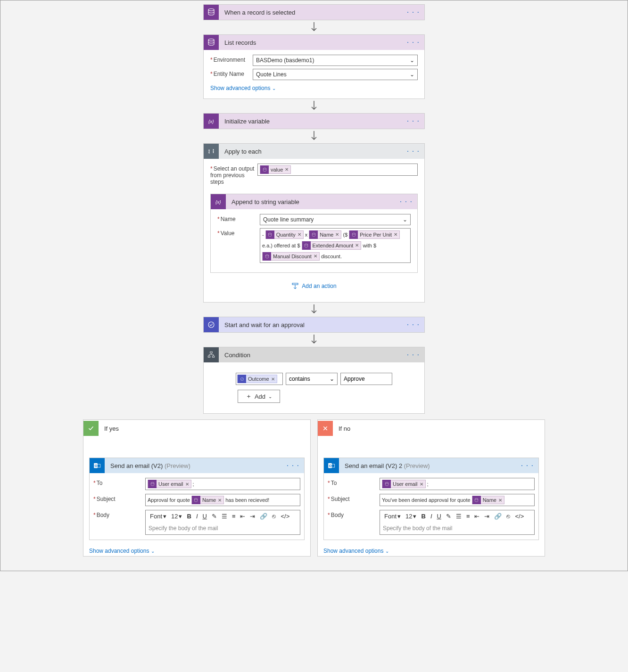 This screenshot has height=672, width=628. Describe the element at coordinates (314, 325) in the screenshot. I see `step-approval: Start and wait for an approval · · ·` at that location.